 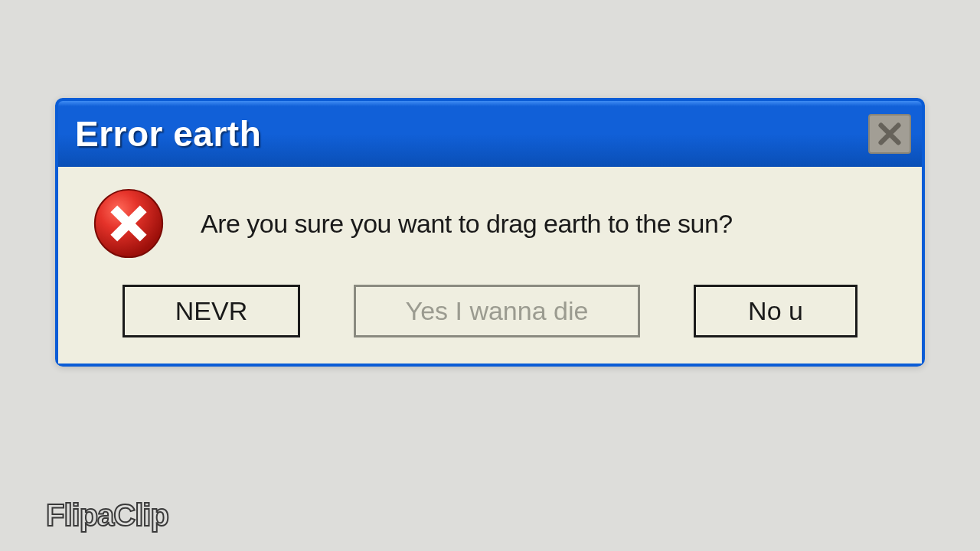 I want to click on dialog-message: Are you sure you want to drag earth to t…, so click(x=467, y=223).